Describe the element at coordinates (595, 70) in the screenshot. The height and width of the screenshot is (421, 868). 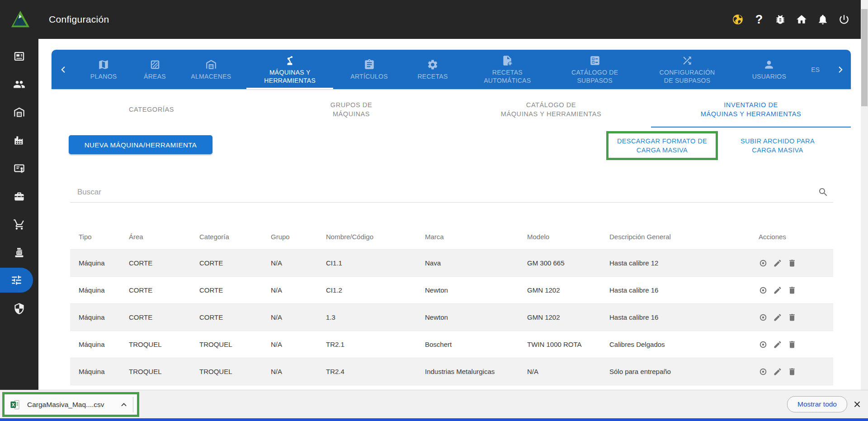
I see `main-tab-catalogo-de-subpasos: CATÁLOGO DE SUBPASOS` at that location.